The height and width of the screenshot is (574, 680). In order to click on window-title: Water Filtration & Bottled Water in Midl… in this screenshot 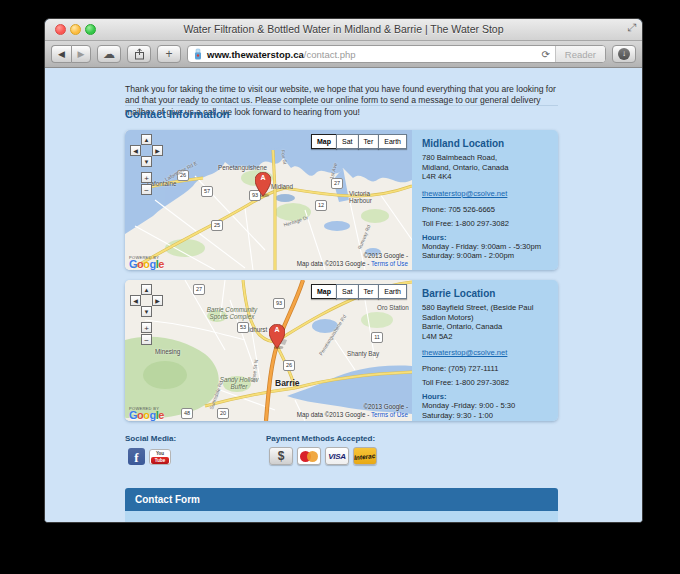, I will do `click(344, 30)`.